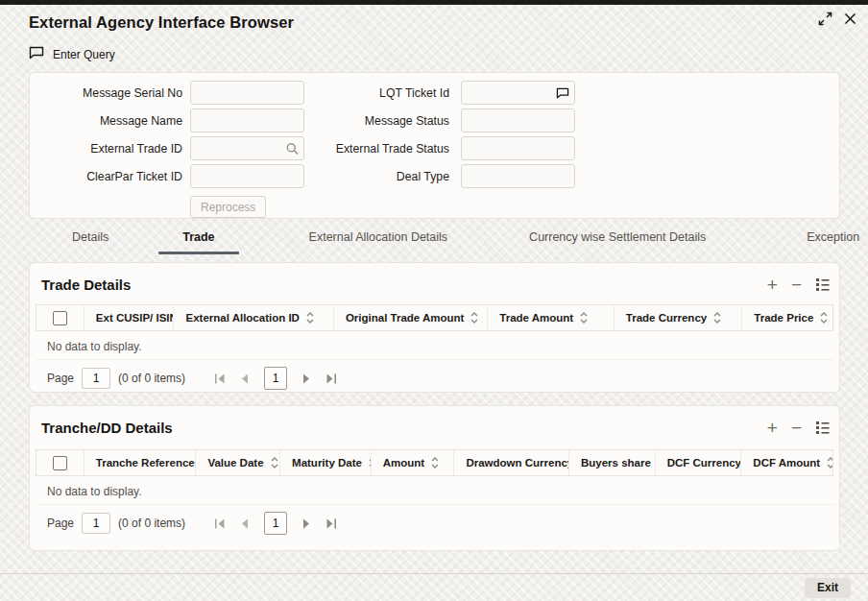  Describe the element at coordinates (518, 177) in the screenshot. I see `deal-type-input` at that location.